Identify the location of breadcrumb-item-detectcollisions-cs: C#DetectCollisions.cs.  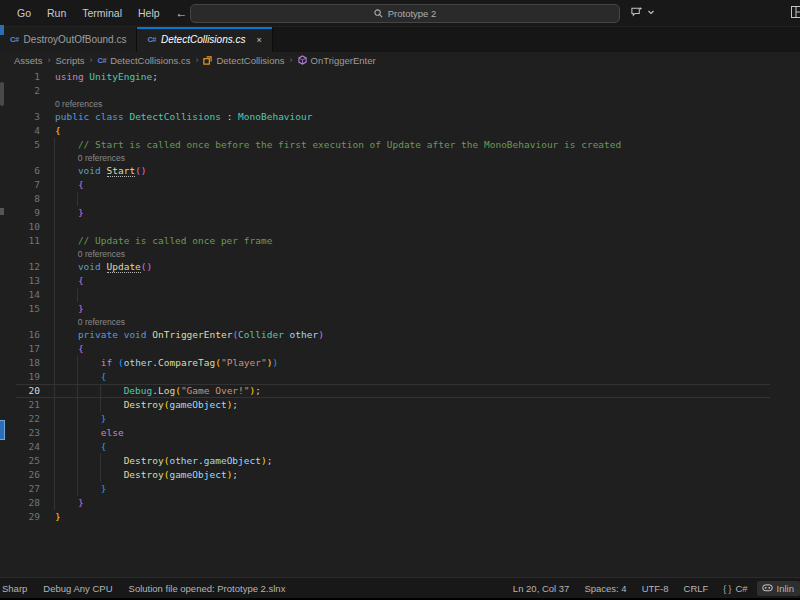
(144, 60).